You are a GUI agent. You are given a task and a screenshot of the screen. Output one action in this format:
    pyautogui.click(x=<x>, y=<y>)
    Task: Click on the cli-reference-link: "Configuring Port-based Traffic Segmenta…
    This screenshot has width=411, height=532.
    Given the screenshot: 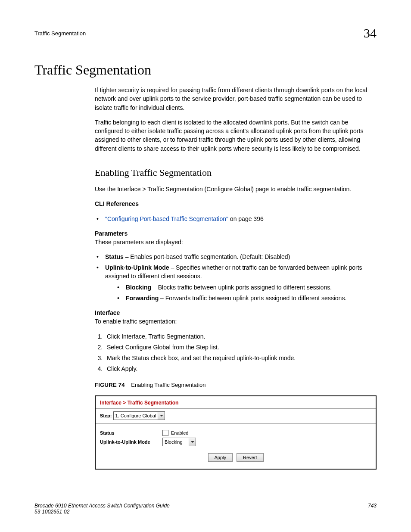 What is the action you would take?
    pyautogui.click(x=167, y=219)
    